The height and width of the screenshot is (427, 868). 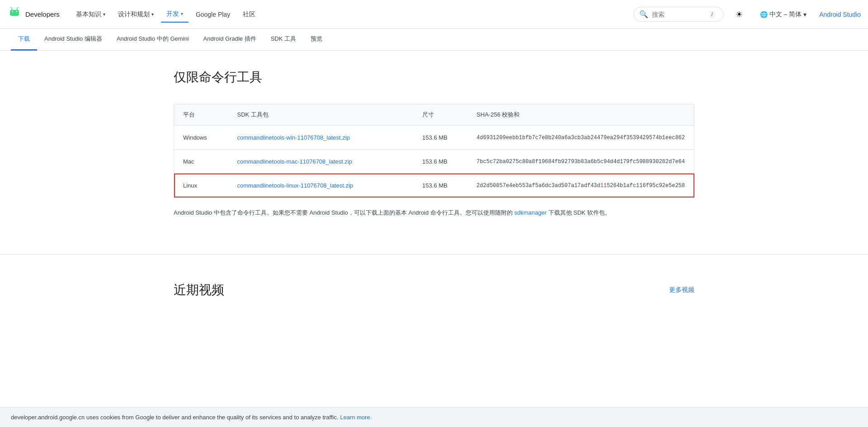 I want to click on nav-link-community: 社区, so click(x=249, y=14).